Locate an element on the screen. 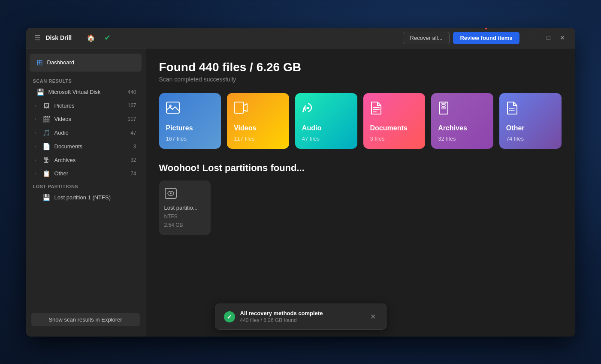  category-name: Other is located at coordinates (530, 128).